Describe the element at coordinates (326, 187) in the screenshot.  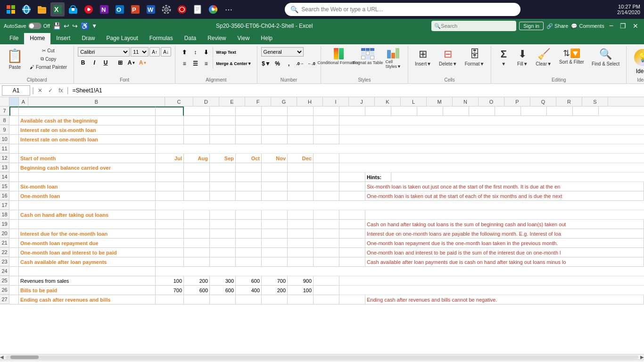
I see `cell-I15` at that location.